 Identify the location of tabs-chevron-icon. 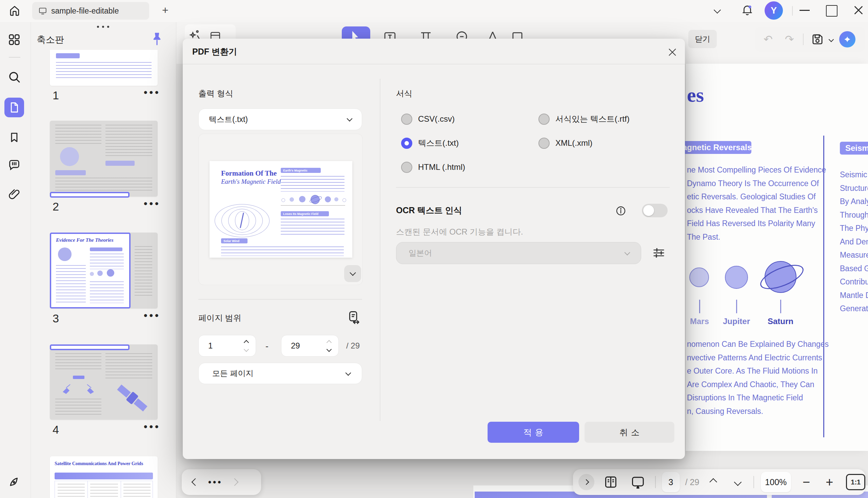
(718, 11).